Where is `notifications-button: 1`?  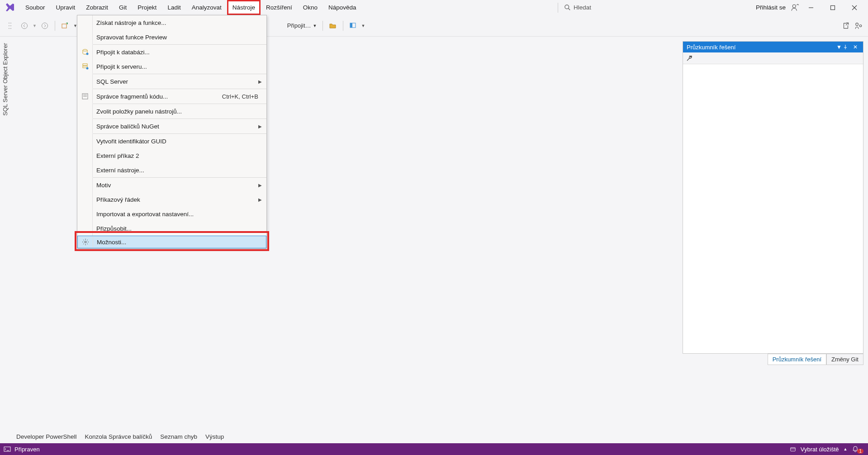
notifications-button: 1 is located at coordinates (858, 449).